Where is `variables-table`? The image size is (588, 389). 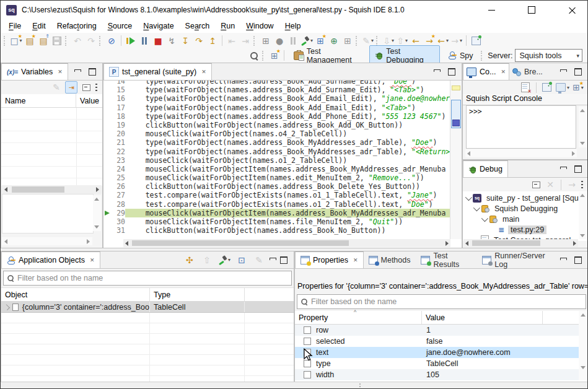 variables-table is located at coordinates (52, 147).